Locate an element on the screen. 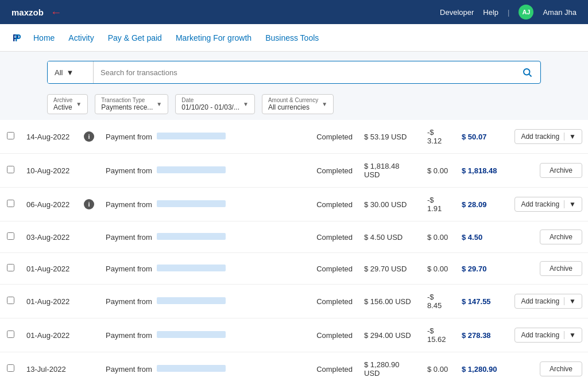 This screenshot has width=588, height=385. row-amount: $ 294.00 USD is located at coordinates (390, 335).